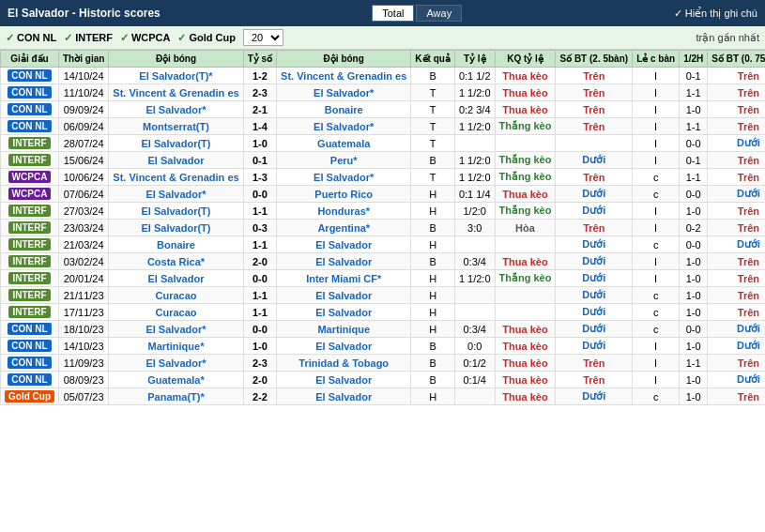 This screenshot has width=765, height=532. Describe the element at coordinates (176, 59) in the screenshot. I see `col-team1: Đội bóng` at that location.